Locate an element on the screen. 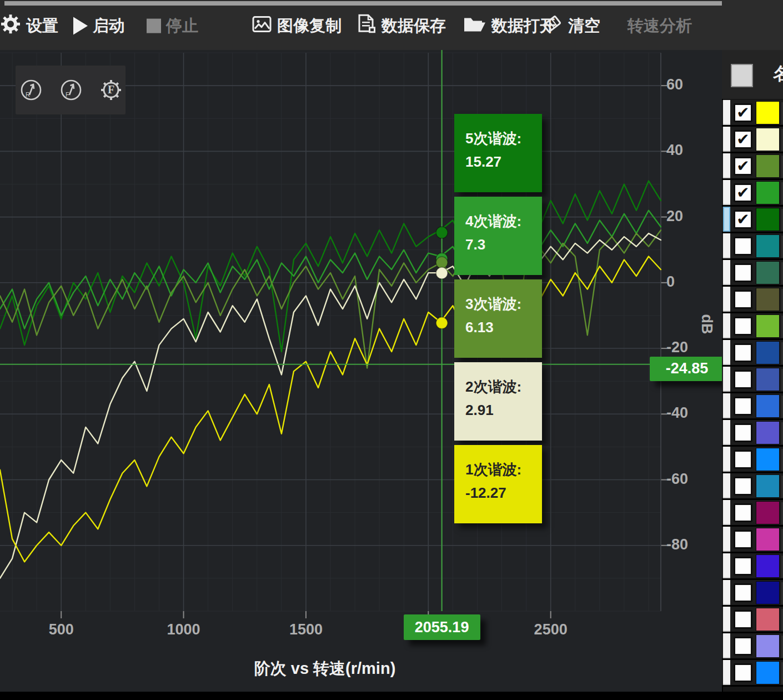  autoscale-f-button: F is located at coordinates (71, 90).